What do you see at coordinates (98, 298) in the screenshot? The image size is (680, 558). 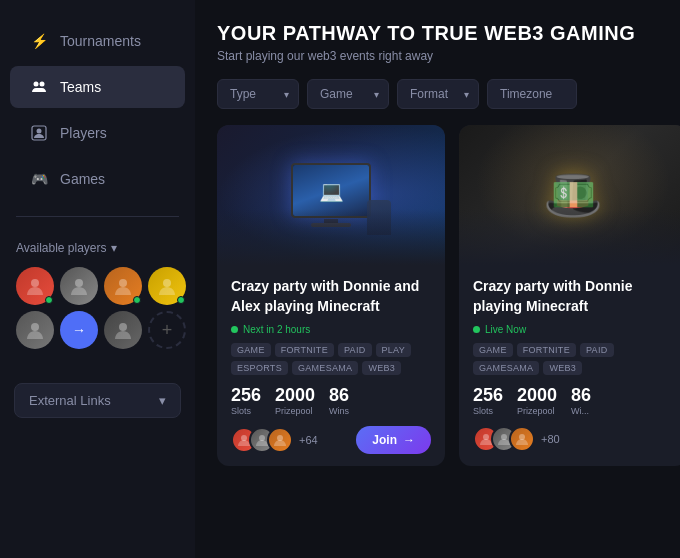 I see `available-players-section: Available players ▾` at bounding box center [98, 298].